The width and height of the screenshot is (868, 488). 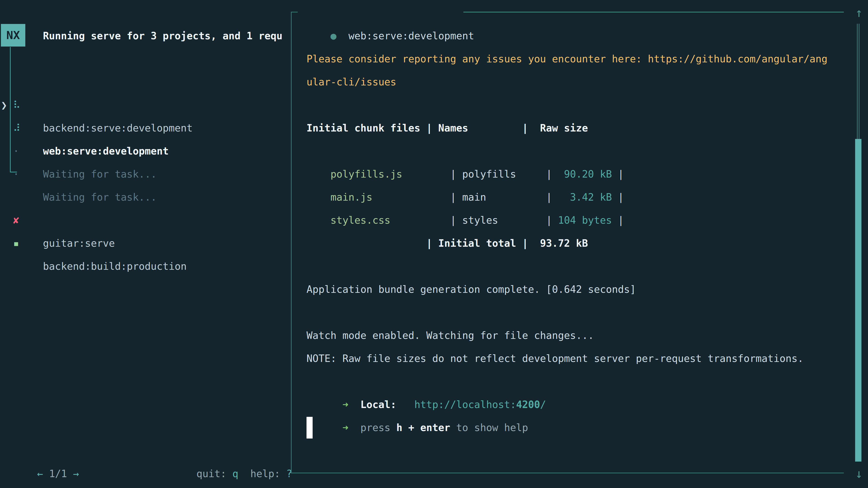 What do you see at coordinates (450, 335) in the screenshot?
I see `watch-mode-message: Watch mode enabled. Watching for file ch…` at bounding box center [450, 335].